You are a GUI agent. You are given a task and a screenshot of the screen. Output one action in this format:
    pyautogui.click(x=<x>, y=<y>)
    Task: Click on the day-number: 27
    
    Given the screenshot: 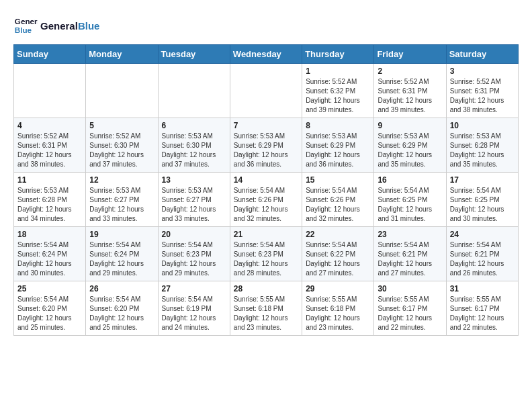 What is the action you would take?
    pyautogui.click(x=194, y=289)
    